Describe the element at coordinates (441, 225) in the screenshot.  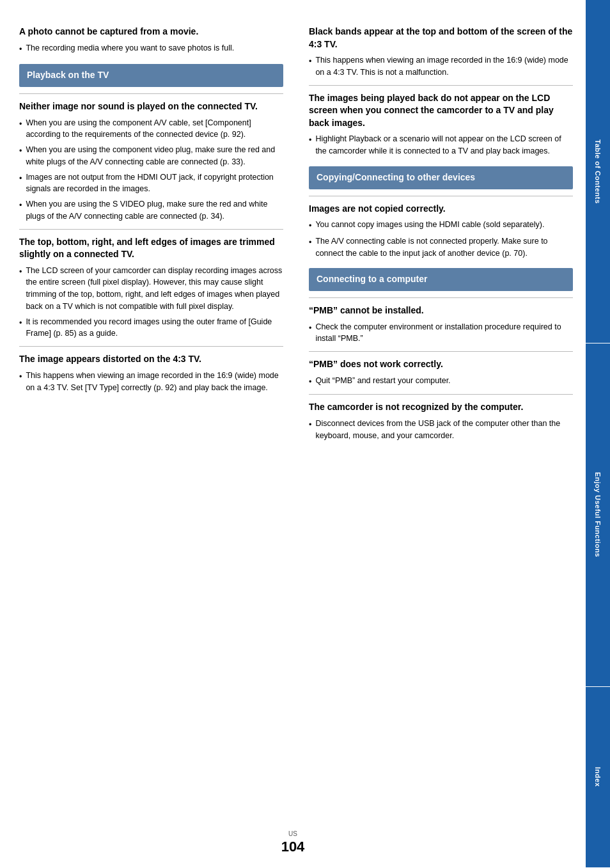
I see `list-item: •You cannot copy images using the HDMI c…` at that location.